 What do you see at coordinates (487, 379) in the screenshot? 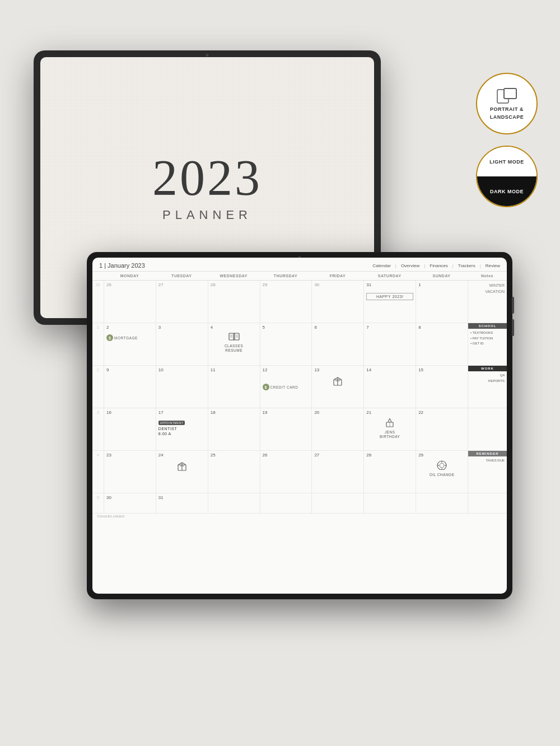
I see `work-notes-content: Q4REPORTS` at bounding box center [487, 379].